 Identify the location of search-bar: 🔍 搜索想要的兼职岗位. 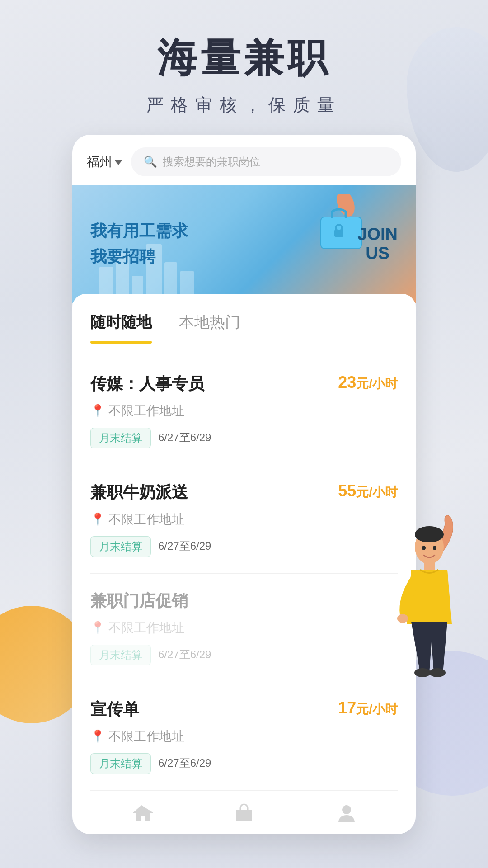
(266, 162).